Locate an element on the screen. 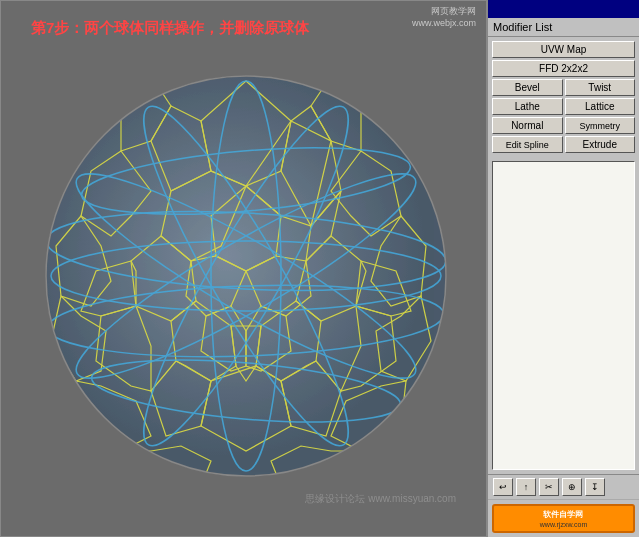 The height and width of the screenshot is (537, 639). normal-button: Normal is located at coordinates (528, 126).